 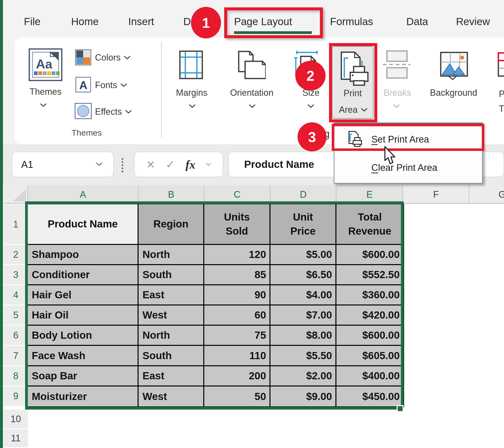 I want to click on cell-E8: $400.00, so click(x=370, y=376).